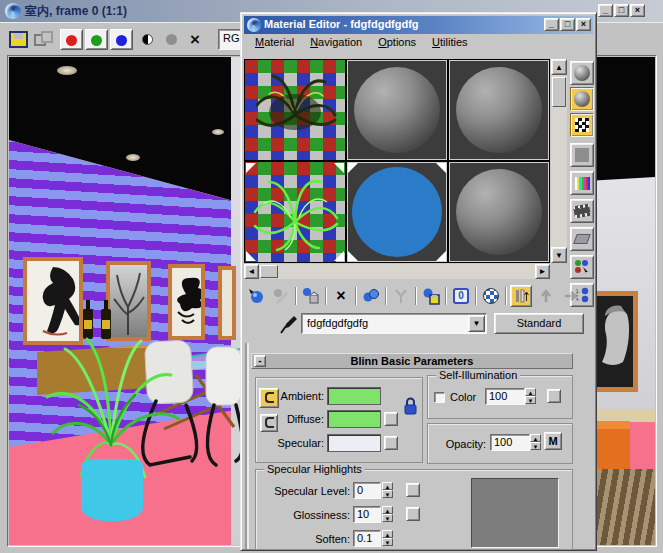 The image size is (663, 553). Describe the element at coordinates (505, 396) in the screenshot. I see `self-illumination-value: 100` at that location.